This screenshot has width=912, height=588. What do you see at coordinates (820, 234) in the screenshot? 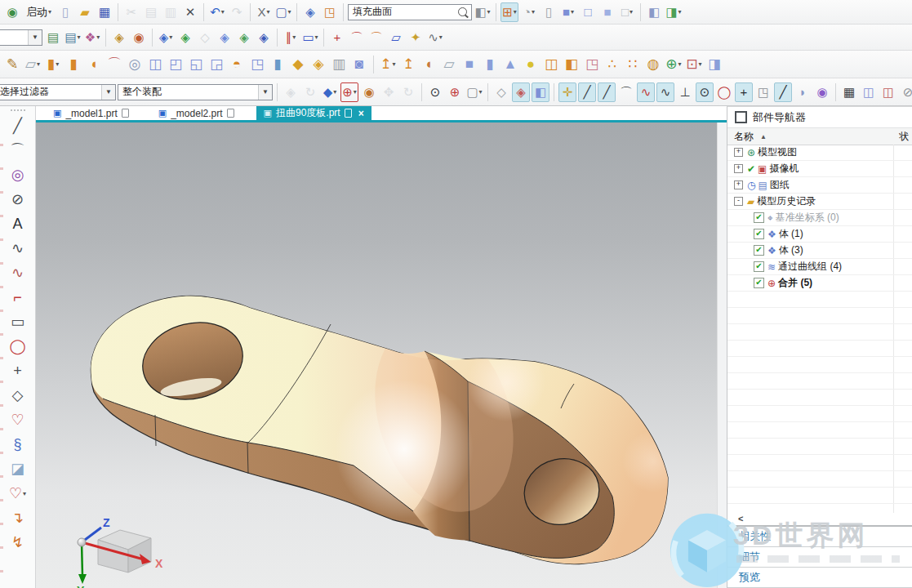
I see `tree-item: ✔❖体 (1)` at bounding box center [820, 234].